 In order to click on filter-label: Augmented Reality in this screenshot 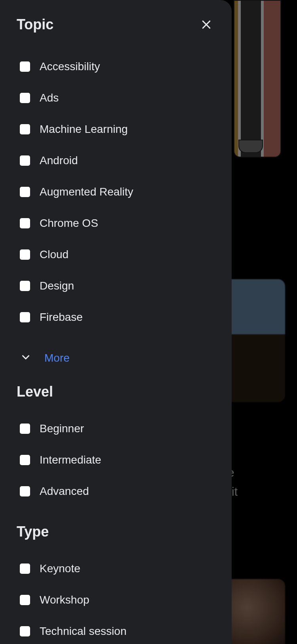, I will do `click(86, 192)`.